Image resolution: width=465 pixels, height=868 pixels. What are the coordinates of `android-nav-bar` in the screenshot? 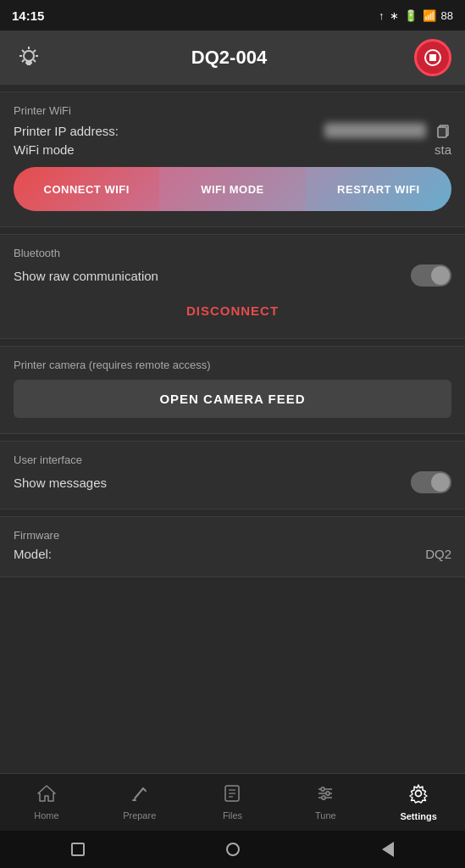 It's located at (232, 849).